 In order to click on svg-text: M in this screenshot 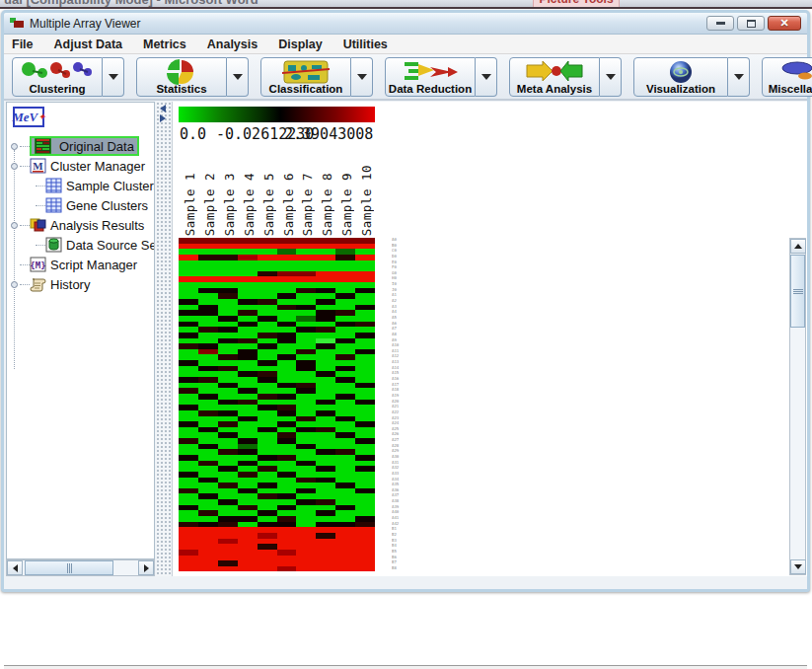, I will do `click(37, 166)`.